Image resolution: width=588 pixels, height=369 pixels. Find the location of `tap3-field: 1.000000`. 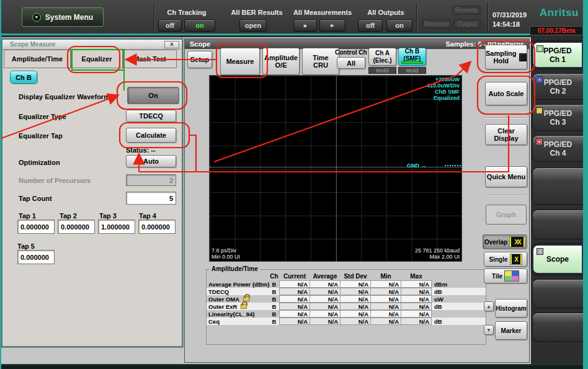

tap3-field: 1.000000 is located at coordinates (117, 227).